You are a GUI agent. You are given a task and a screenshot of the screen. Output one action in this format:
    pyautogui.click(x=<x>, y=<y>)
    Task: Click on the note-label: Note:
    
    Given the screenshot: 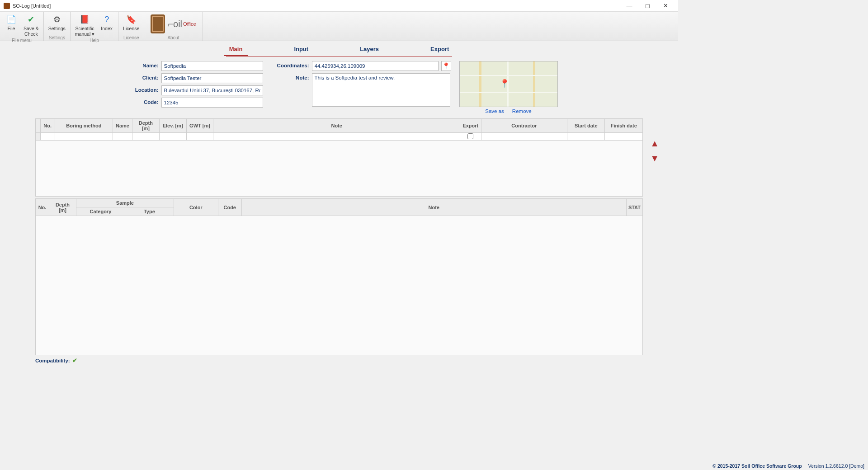 What is the action you would take?
    pyautogui.click(x=290, y=77)
    